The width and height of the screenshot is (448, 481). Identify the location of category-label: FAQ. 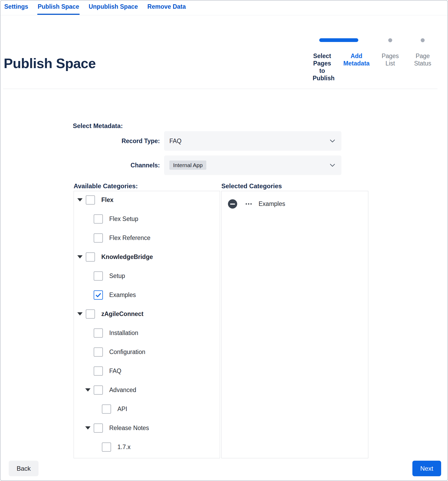
(115, 371).